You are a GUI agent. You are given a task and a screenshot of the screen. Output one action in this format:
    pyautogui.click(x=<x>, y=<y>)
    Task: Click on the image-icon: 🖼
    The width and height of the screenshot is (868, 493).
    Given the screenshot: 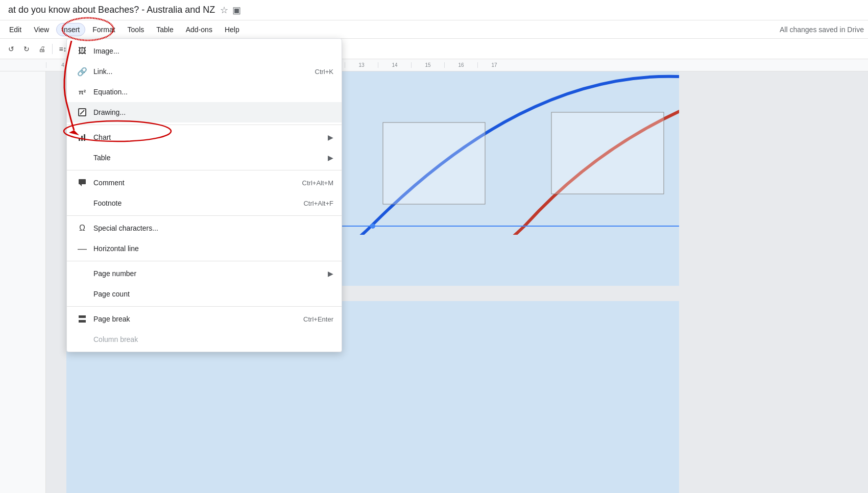 What is the action you would take?
    pyautogui.click(x=82, y=51)
    